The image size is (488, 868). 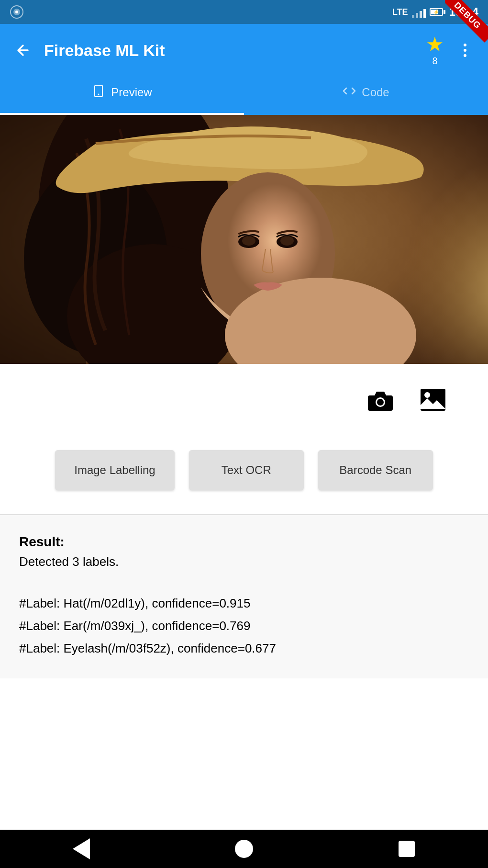 What do you see at coordinates (244, 475) in the screenshot?
I see `feature-buttons: Image Labelling Text OCR Barcode Scan` at bounding box center [244, 475].